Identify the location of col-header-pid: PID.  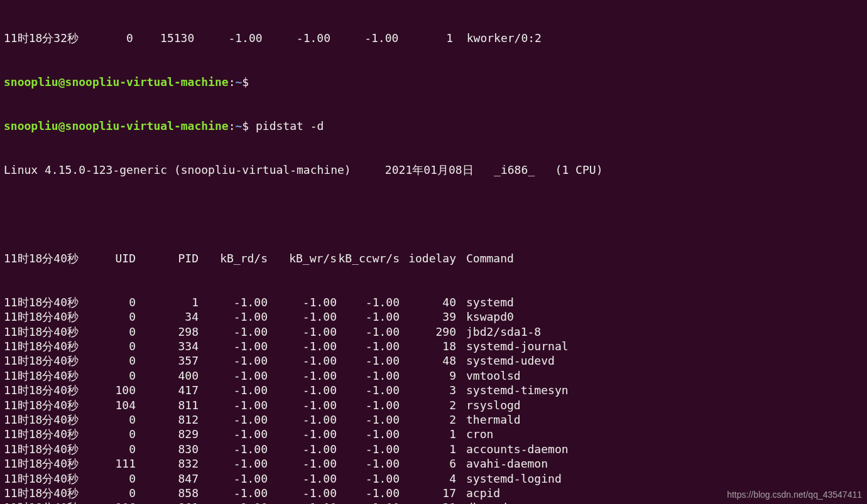
(167, 259).